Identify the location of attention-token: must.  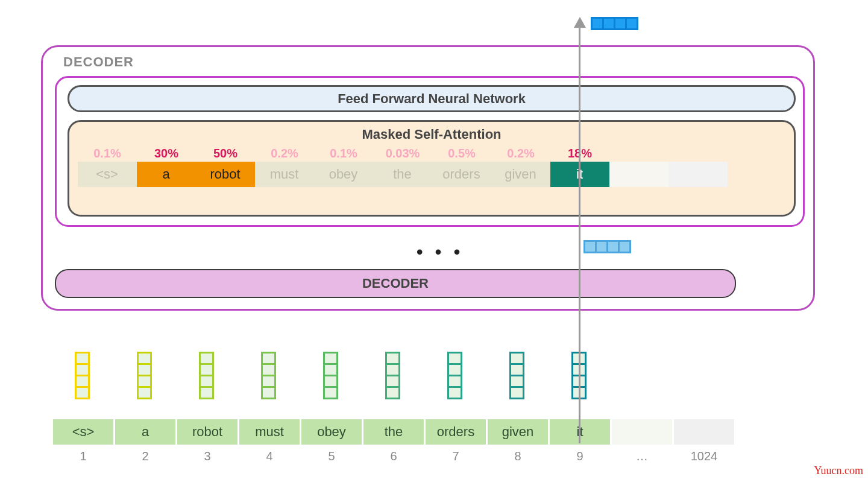
(285, 174).